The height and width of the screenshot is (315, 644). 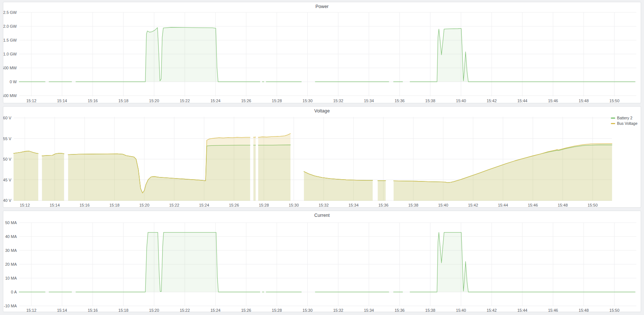 What do you see at coordinates (11, 306) in the screenshot?
I see `y-axis-tick-label: -10 MA` at bounding box center [11, 306].